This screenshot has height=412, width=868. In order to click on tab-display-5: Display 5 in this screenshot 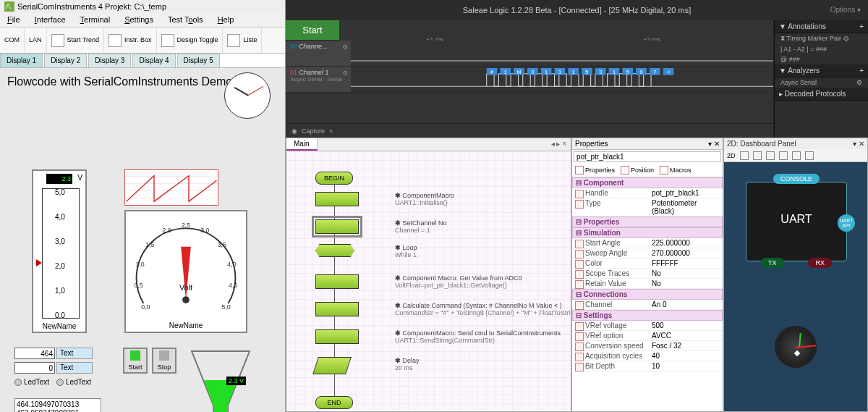, I will do `click(198, 61)`.